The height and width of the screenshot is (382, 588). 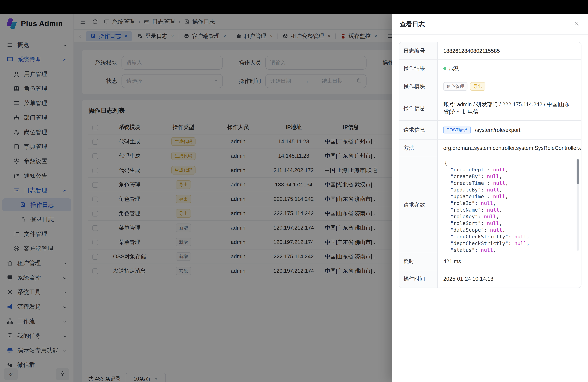 What do you see at coordinates (419, 261) in the screenshot?
I see `detail-label: 耗时` at bounding box center [419, 261].